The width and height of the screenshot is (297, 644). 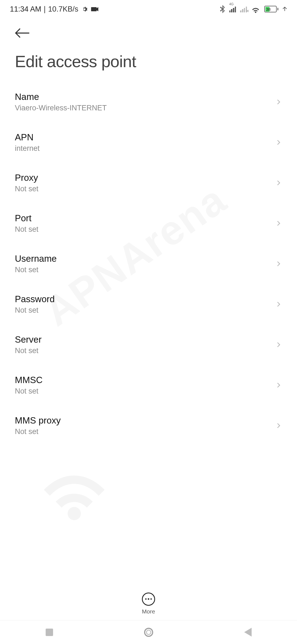 What do you see at coordinates (27, 218) in the screenshot?
I see `setting-port-label: Port` at bounding box center [27, 218].